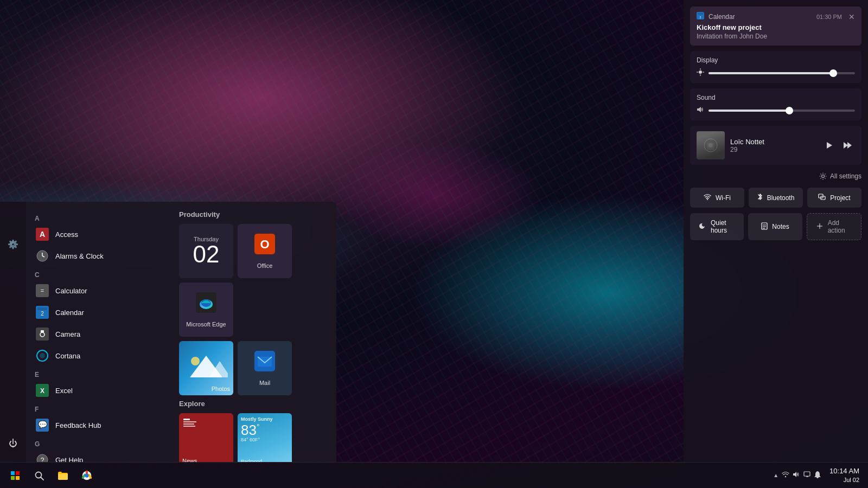 This screenshot has width=868, height=488. I want to click on tile-photos: Photos, so click(206, 368).